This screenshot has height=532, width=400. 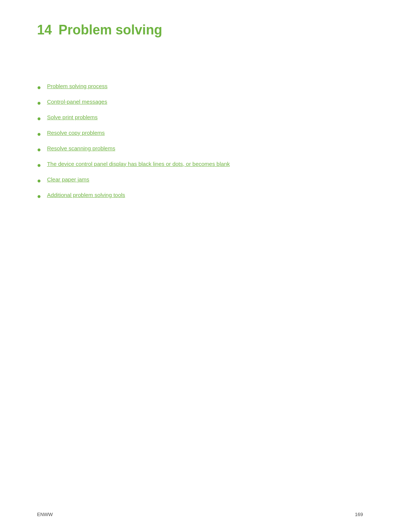 What do you see at coordinates (110, 30) in the screenshot?
I see `chapter-title: Problem solving` at bounding box center [110, 30].